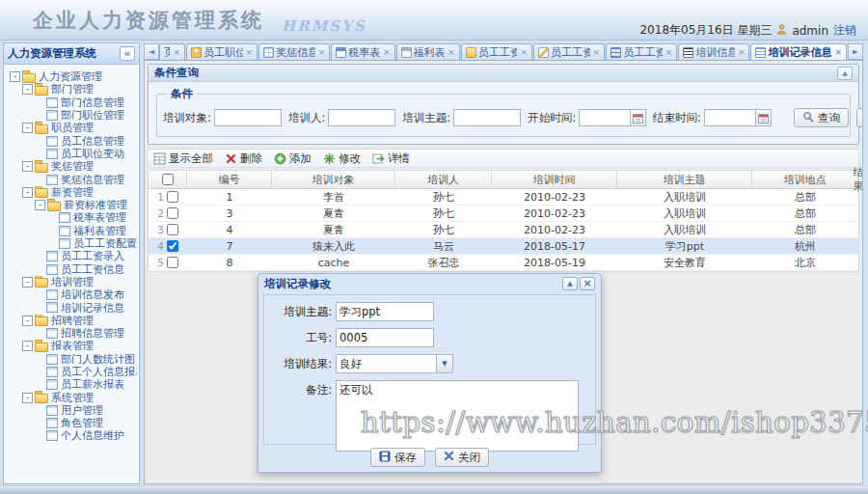 This screenshot has height=494, width=868. Describe the element at coordinates (385, 312) in the screenshot. I see `training-topic-input` at that location.